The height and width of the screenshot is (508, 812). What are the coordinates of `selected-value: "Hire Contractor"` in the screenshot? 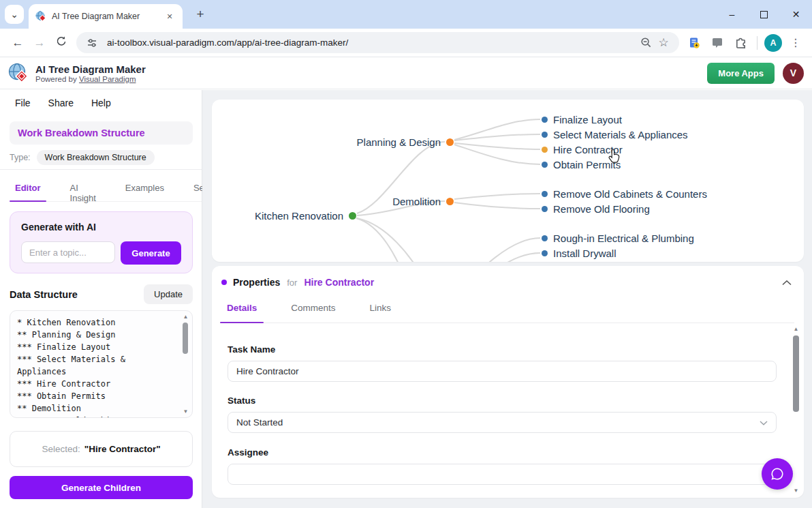 It's located at (123, 449).